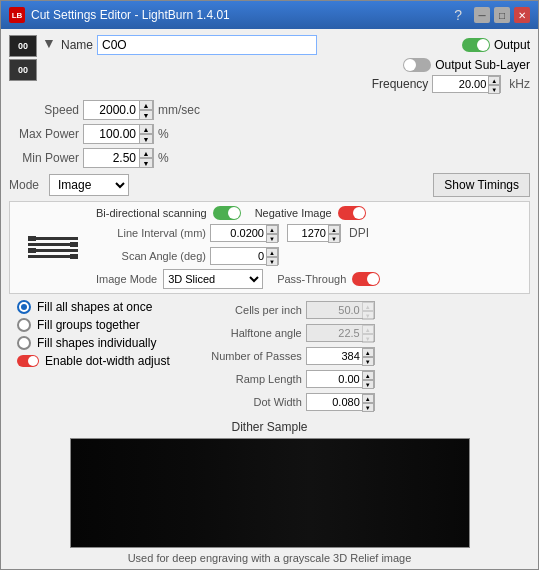 This screenshot has width=539, height=570. I want to click on frequency-up: ▲, so click(494, 80).